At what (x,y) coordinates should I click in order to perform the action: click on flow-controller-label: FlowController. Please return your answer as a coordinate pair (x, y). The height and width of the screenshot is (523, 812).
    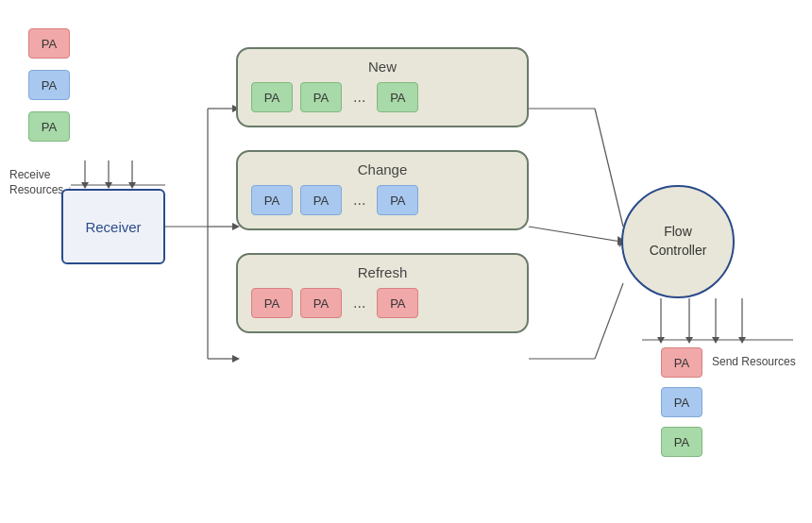
    Looking at the image, I should click on (678, 242).